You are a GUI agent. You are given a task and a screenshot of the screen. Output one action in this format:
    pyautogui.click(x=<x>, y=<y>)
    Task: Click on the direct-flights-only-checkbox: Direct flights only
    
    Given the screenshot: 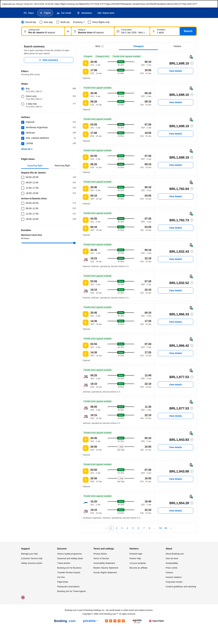 What is the action you would take?
    pyautogui.click(x=99, y=22)
    